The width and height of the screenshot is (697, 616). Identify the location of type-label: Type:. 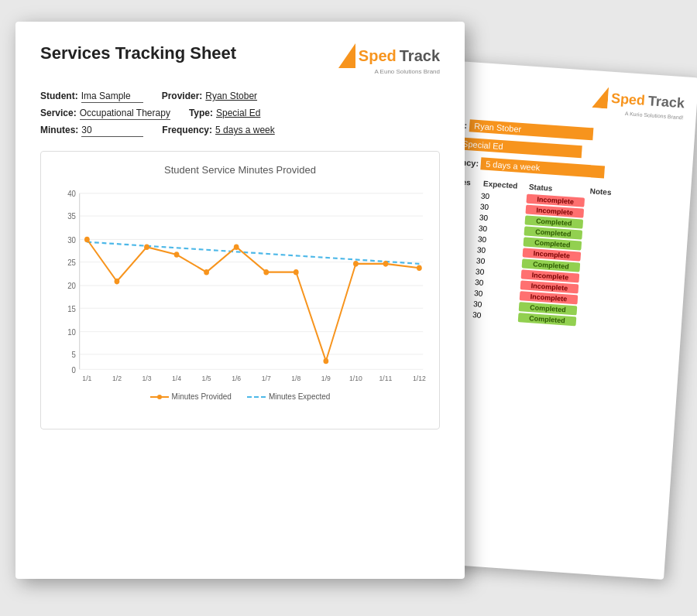
(201, 113).